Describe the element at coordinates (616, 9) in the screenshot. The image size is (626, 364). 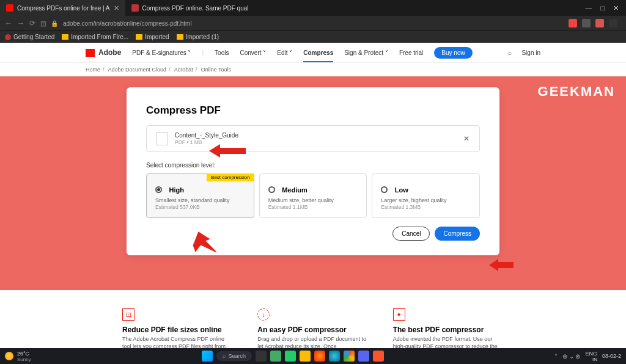
I see `close-button: ✕` at that location.